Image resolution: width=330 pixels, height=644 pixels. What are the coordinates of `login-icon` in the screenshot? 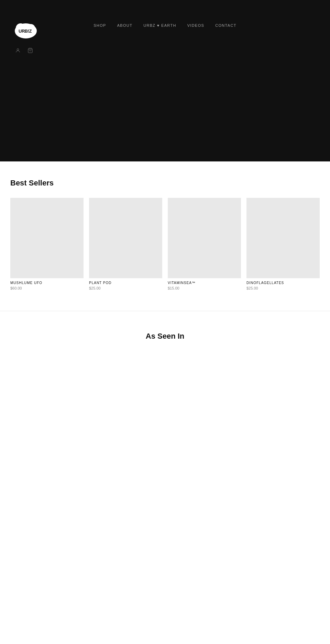 It's located at (18, 51).